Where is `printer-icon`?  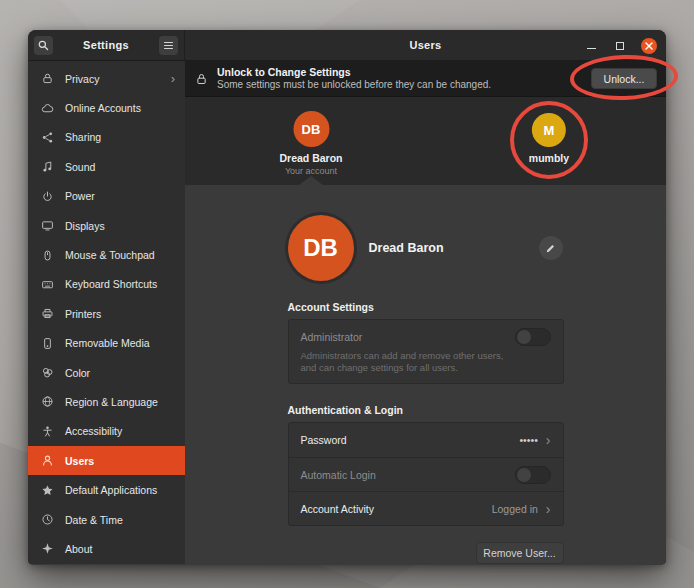
printer-icon is located at coordinates (48, 314).